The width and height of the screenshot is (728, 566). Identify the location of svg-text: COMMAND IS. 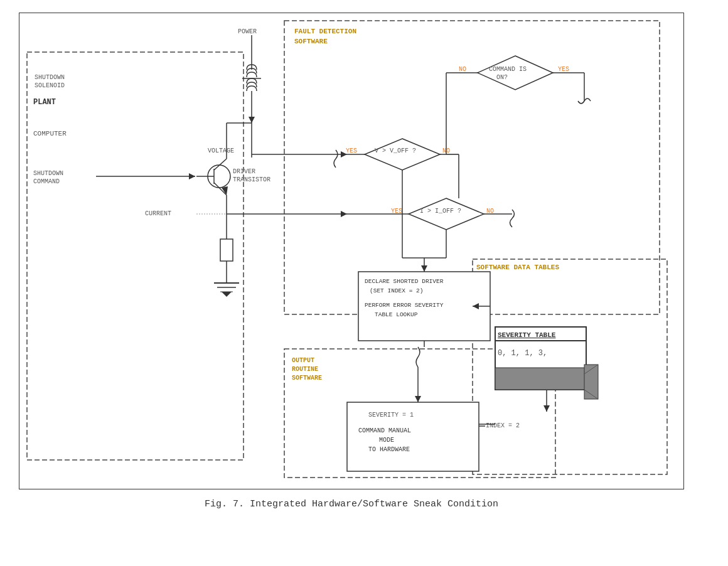
(508, 69).